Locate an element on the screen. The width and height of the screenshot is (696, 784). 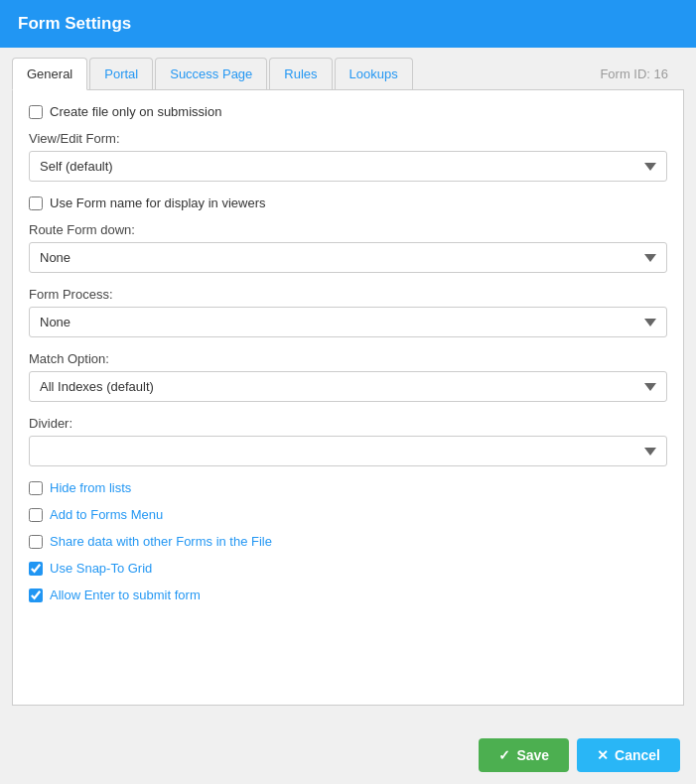
add-to-forms-menu-row: Add to Forms Menu is located at coordinates (348, 514).